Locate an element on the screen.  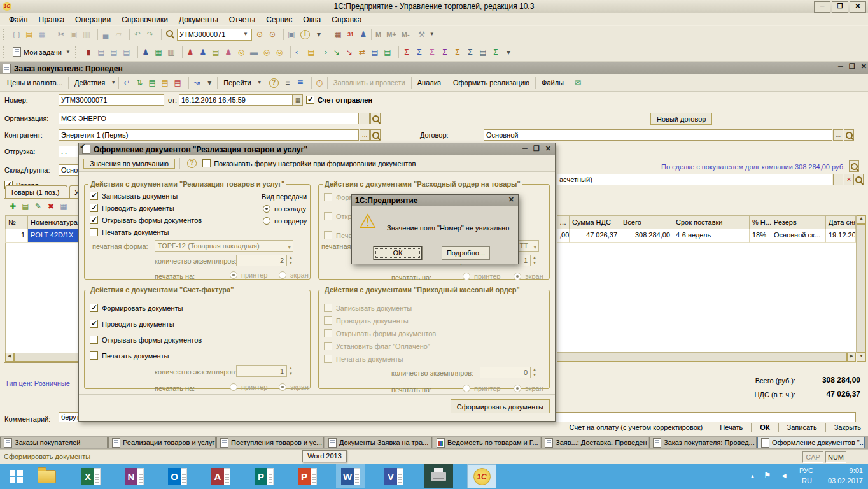
show-settings-checkbox is located at coordinates (206, 163).